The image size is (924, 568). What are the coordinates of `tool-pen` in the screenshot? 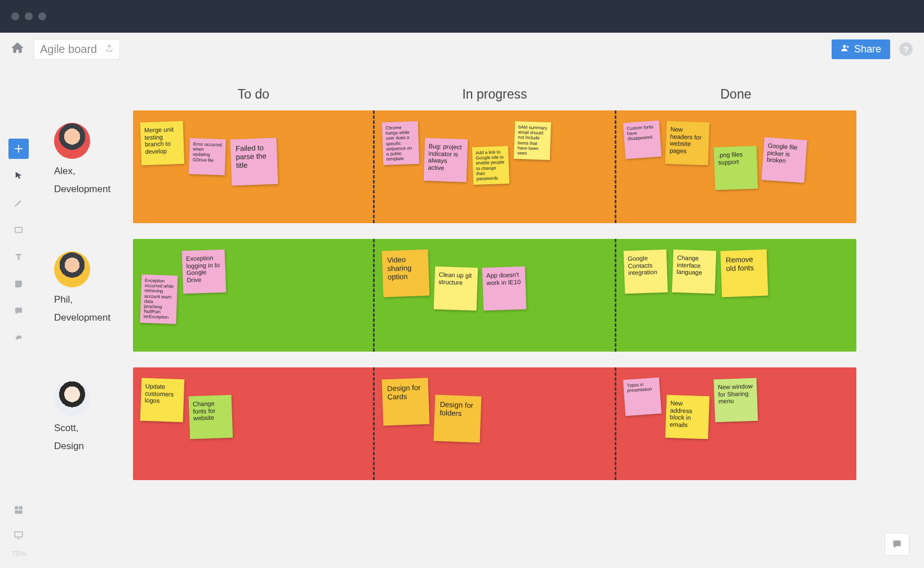 It's located at (19, 203).